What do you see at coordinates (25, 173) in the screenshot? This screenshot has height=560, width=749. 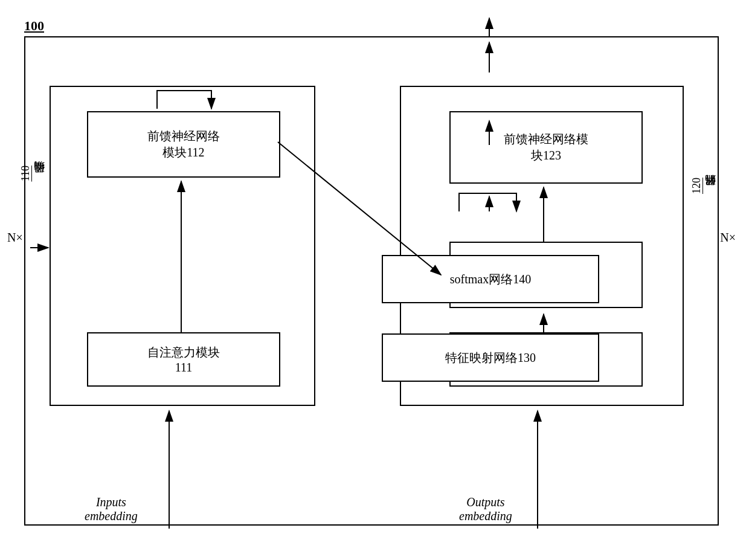 I see `encoder-number: 110` at bounding box center [25, 173].